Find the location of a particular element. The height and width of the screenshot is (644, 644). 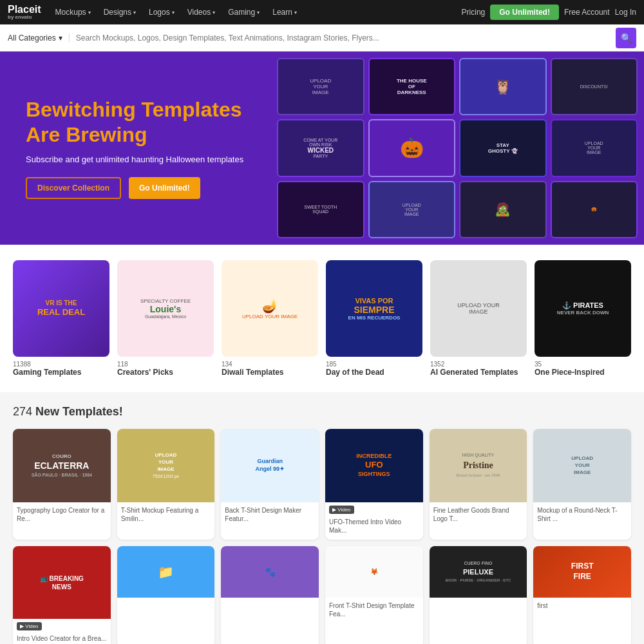

category-dropdown: All Categories ▾ is located at coordinates (39, 38).